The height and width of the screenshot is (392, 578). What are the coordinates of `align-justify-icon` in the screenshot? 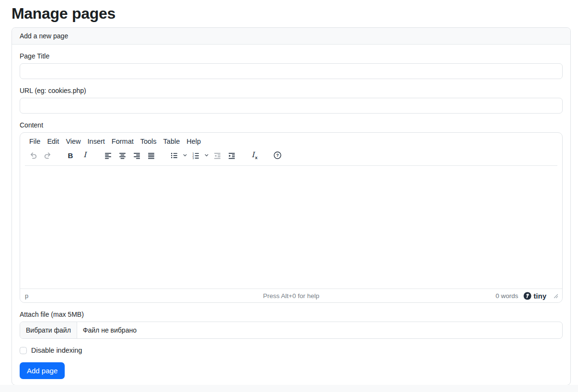 It's located at (151, 155).